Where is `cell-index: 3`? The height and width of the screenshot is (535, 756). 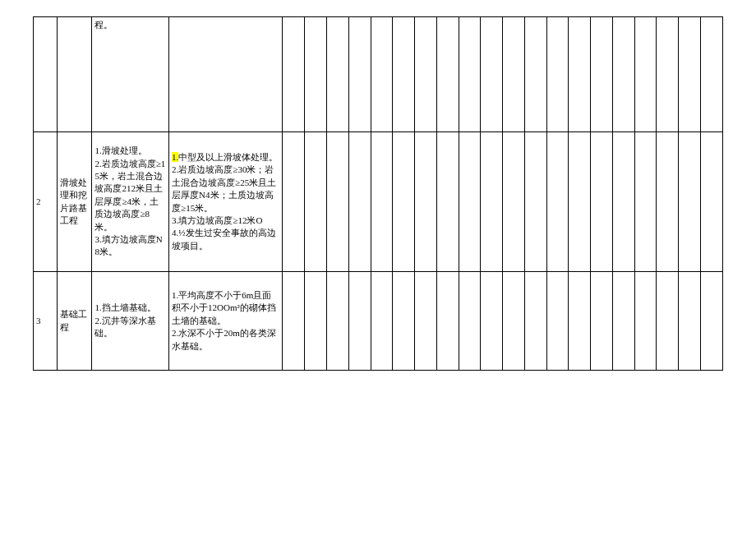 cell-index: 3 is located at coordinates (46, 321).